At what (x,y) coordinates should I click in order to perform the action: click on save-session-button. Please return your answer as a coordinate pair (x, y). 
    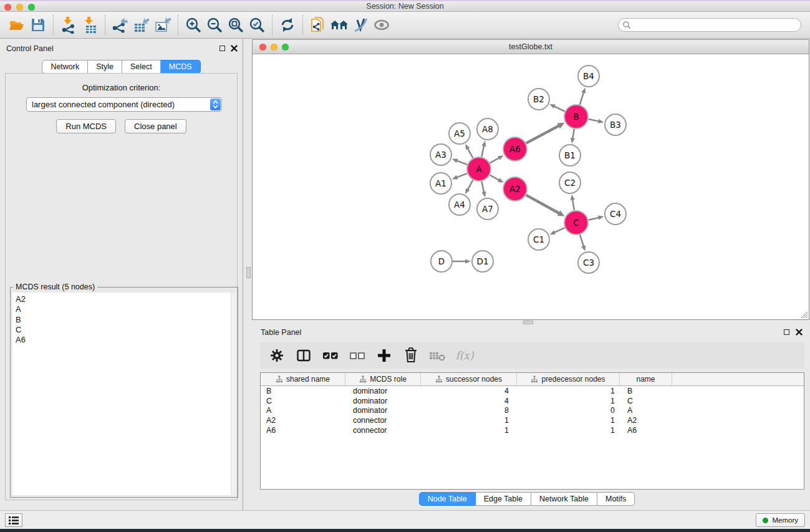
    Looking at the image, I should click on (38, 25).